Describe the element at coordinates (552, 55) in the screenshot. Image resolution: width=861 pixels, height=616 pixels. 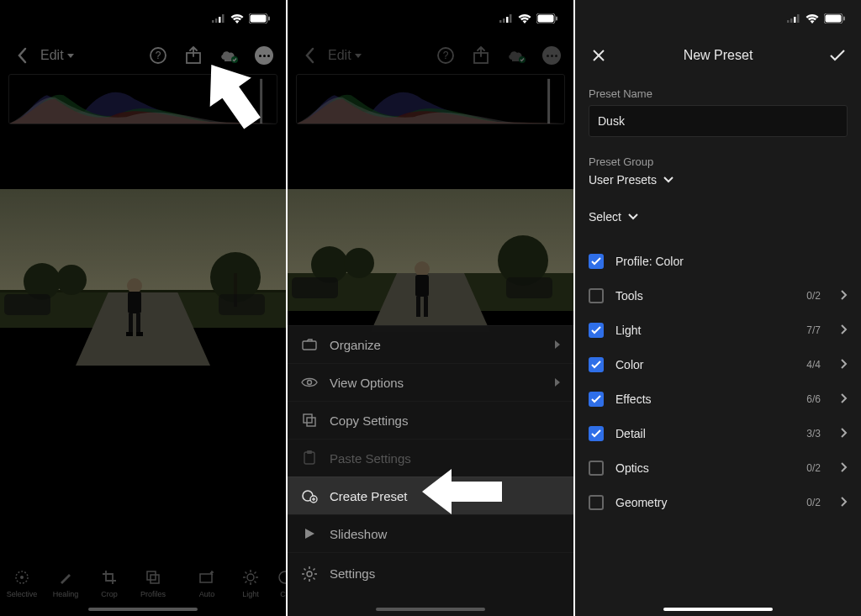
I see `more-icon` at that location.